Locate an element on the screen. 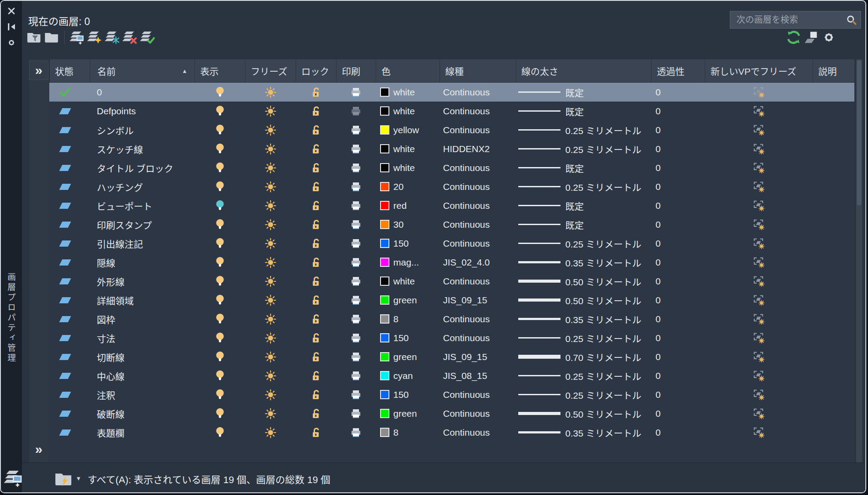  table-row: 切断線 green JIS_09_15 0.70 ミリメートル 0 is located at coordinates (452, 357).